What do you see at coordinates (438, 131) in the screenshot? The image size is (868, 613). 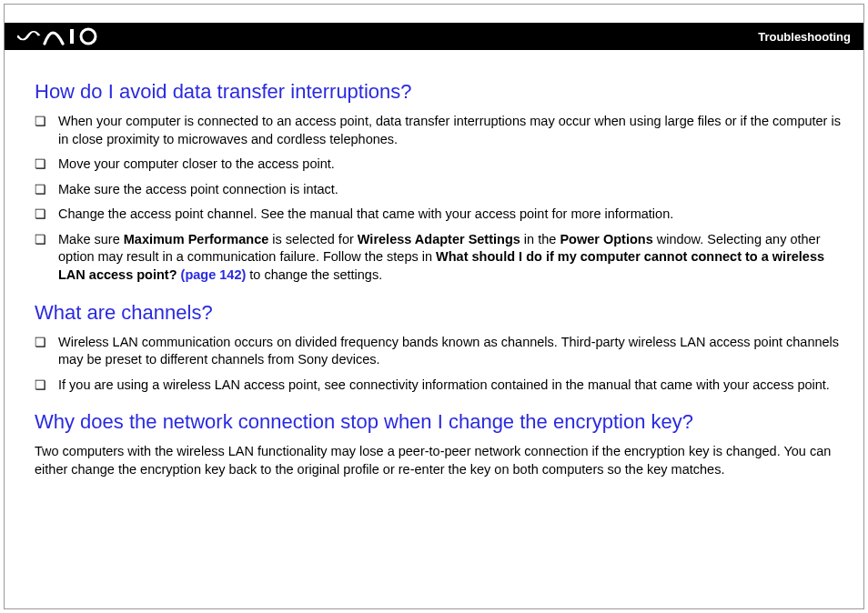 I see `list-item: When your computer is connected to an ac…` at bounding box center [438, 131].